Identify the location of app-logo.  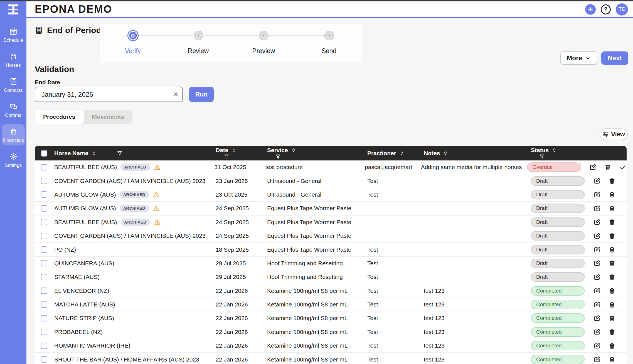
(13, 9).